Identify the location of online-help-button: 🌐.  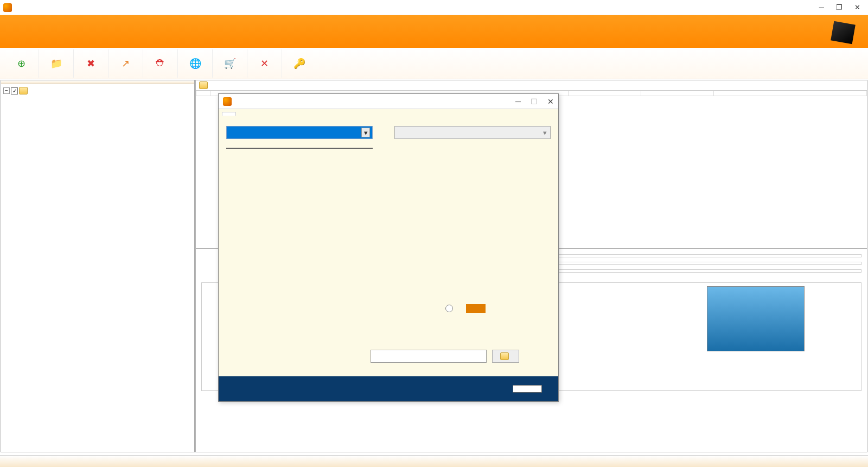
(195, 64).